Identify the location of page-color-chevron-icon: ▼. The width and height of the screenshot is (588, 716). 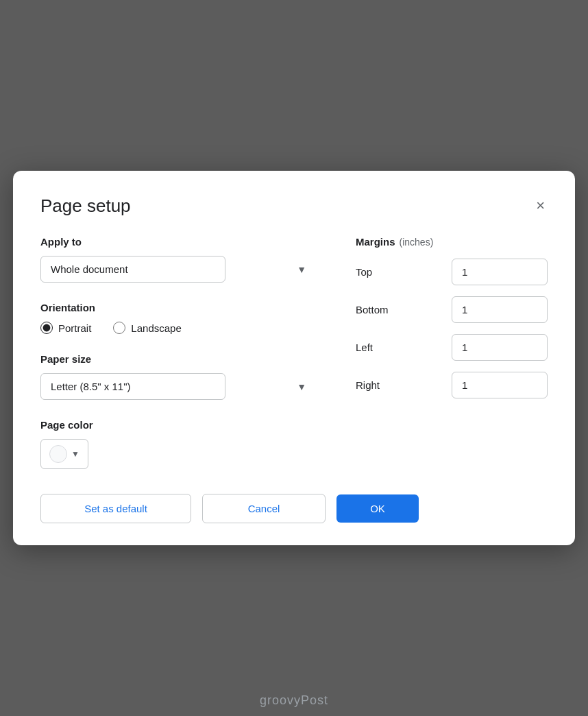
(75, 454).